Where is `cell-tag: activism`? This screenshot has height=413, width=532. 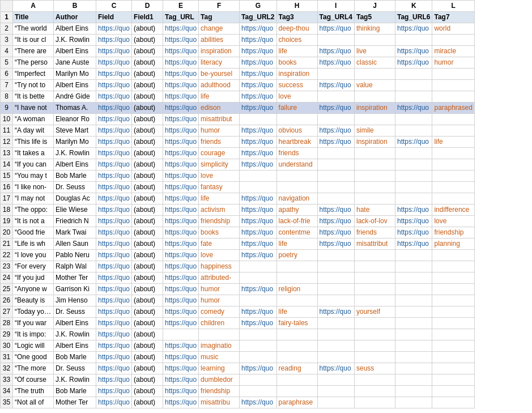 cell-tag: activism is located at coordinates (219, 210).